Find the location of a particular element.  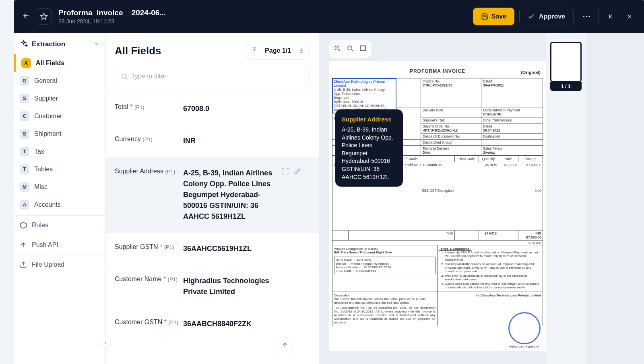

page-thumbnail is located at coordinates (566, 62).